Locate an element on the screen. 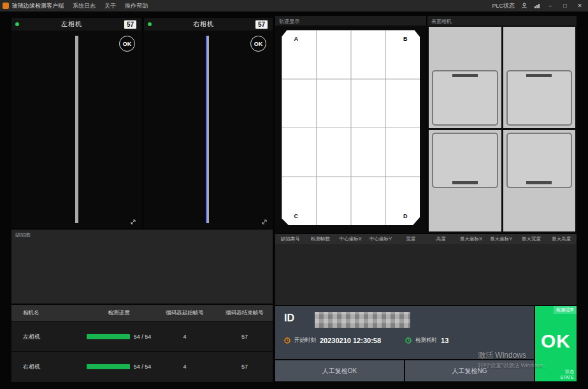 This screenshot has width=588, height=389. detection-result-tag: 检测结果 is located at coordinates (565, 310).